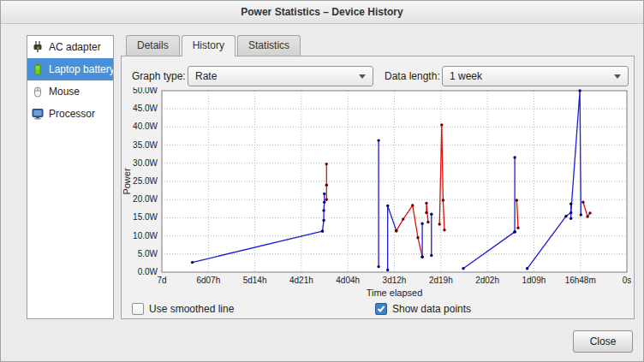 Image resolution: width=644 pixels, height=362 pixels. Describe the element at coordinates (322, 12) in the screenshot. I see `titlebar: Power Statistics – Device History` at that location.